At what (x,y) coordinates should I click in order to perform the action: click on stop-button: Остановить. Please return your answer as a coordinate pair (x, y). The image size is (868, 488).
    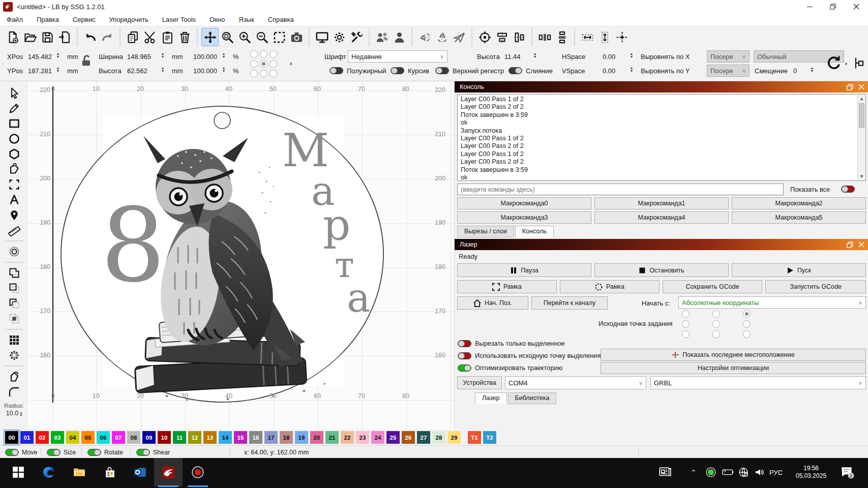
    Looking at the image, I should click on (662, 270).